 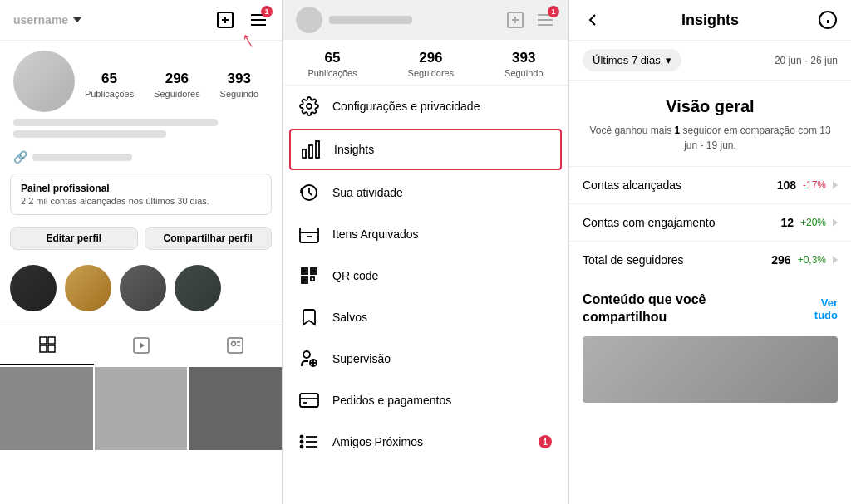 What do you see at coordinates (309, 276) in the screenshot?
I see `qrcode-icon` at bounding box center [309, 276].